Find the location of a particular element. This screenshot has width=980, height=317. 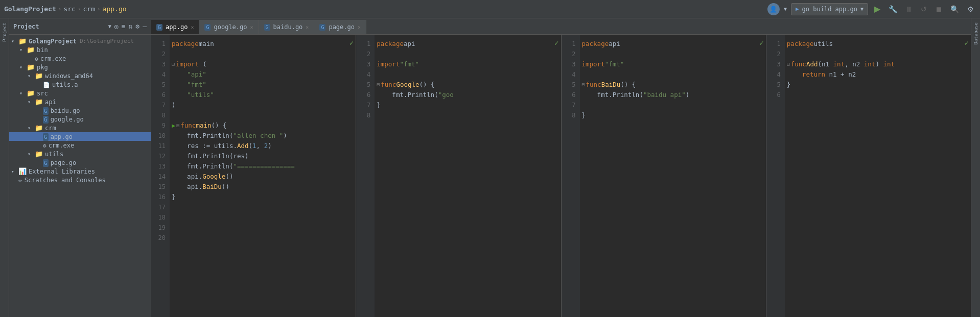

line-num-5: 5 is located at coordinates (369, 85).